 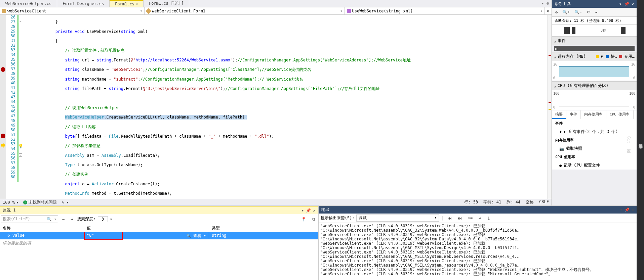 What do you see at coordinates (566, 12) in the screenshot?
I see `zoom-in-icon: 🔍+` at bounding box center [566, 12].